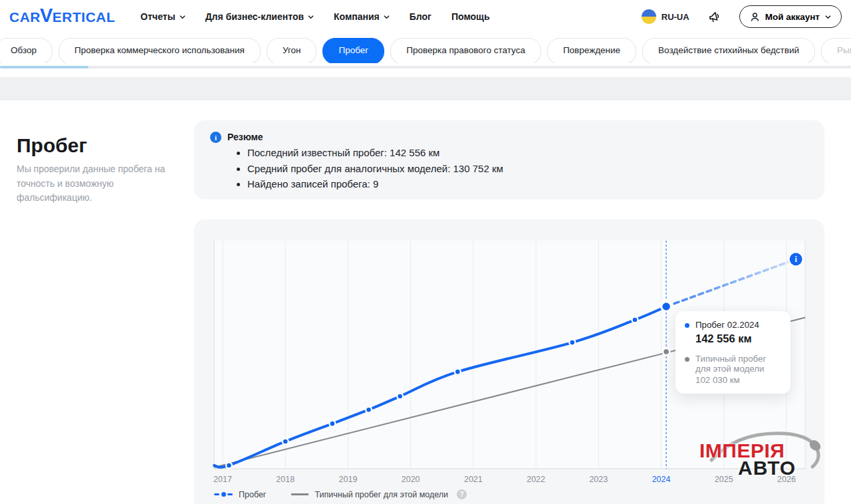  What do you see at coordinates (426, 89) in the screenshot?
I see `section-divider-band` at bounding box center [426, 89].